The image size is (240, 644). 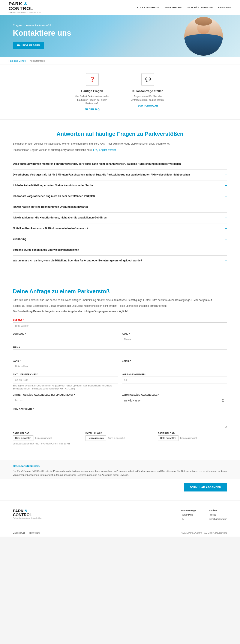 I want to click on card-faq: ❓ Häufige Fragen Hier findest Du Antwort…, so click(x=92, y=92).